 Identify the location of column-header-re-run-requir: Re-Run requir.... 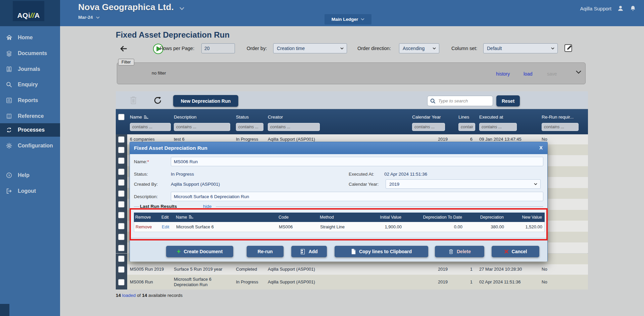
(558, 117).